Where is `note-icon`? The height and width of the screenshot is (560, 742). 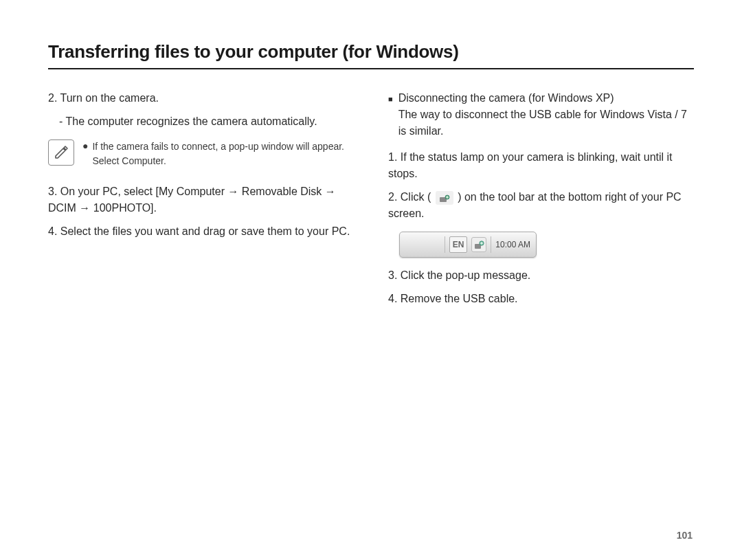
note-icon is located at coordinates (61, 153).